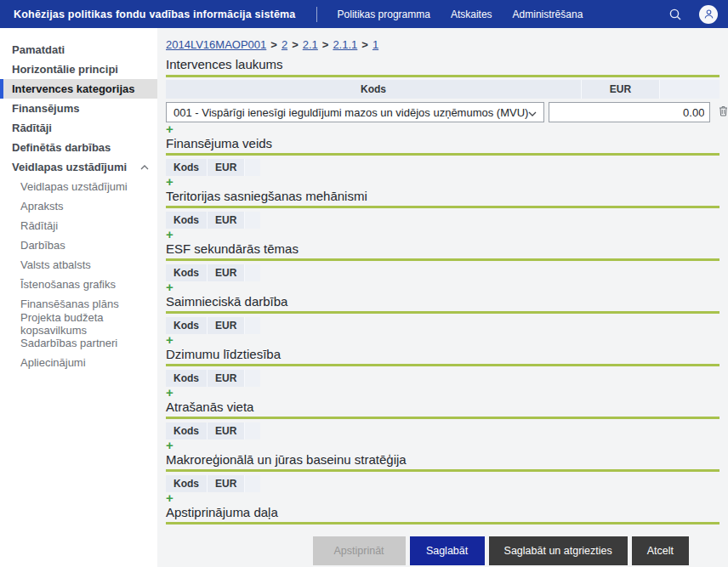 The height and width of the screenshot is (567, 728). I want to click on section-title: Intervences laukums, so click(442, 65).